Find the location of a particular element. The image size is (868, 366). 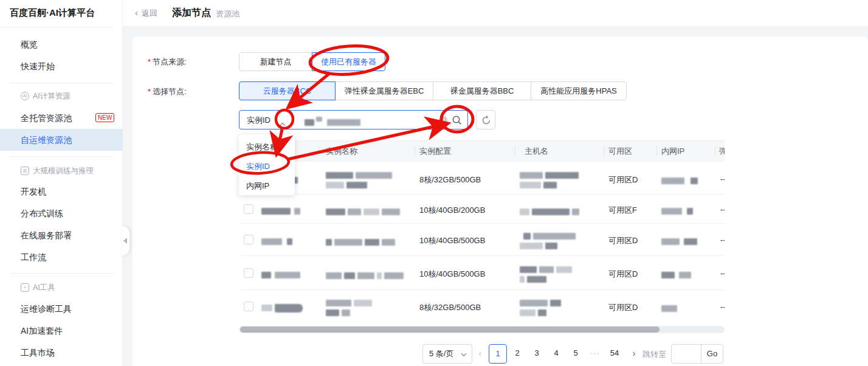

tab-hpas: 高性能应用服务HPAS is located at coordinates (579, 91).